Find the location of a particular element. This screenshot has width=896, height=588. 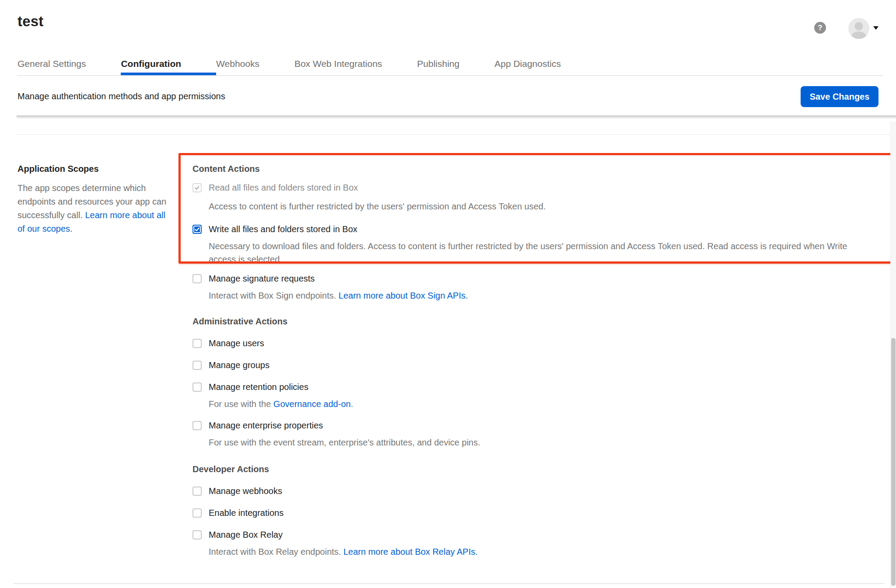

scope-description-text: Interact with Box Sign endpoints. is located at coordinates (272, 296).